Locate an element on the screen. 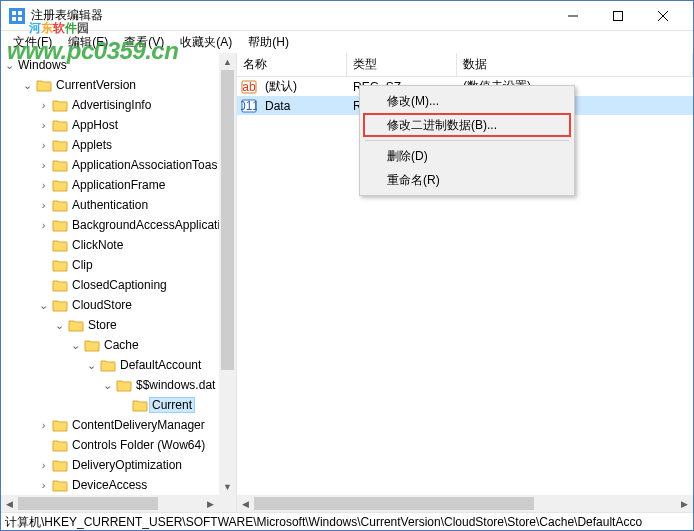  tree-item: ›DeviceAccess is located at coordinates (134, 485).